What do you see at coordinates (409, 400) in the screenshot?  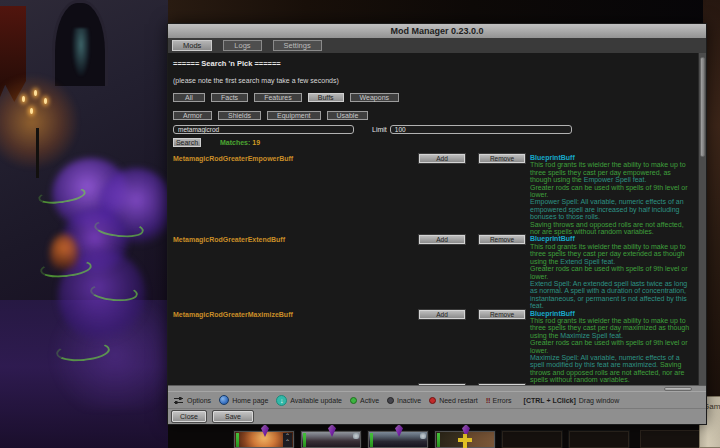 I see `inactive-label: Inactive` at bounding box center [409, 400].